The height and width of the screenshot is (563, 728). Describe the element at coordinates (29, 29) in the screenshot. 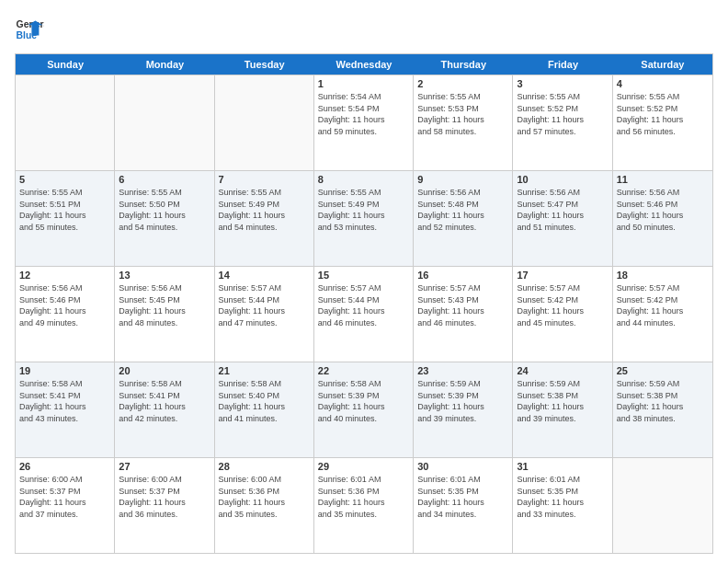

I see `logo: General Blue` at that location.